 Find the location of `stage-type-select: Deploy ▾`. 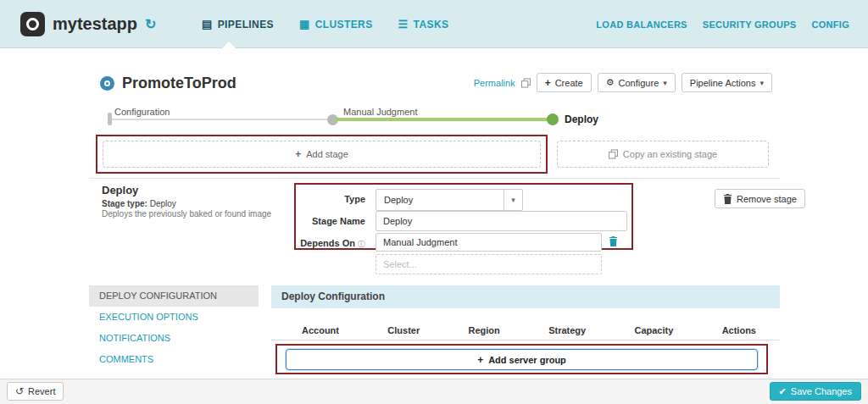

stage-type-select: Deploy ▾ is located at coordinates (449, 200).